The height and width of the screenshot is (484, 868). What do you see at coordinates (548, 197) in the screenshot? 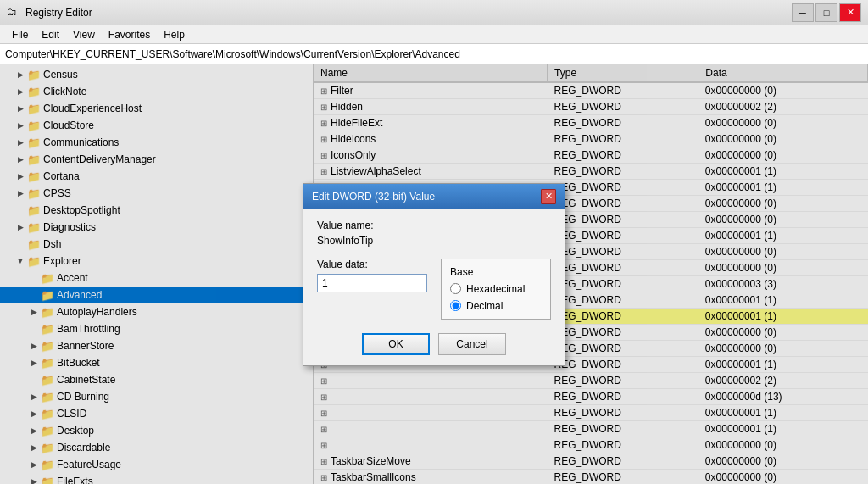
I see `dialog-close-button: ✕` at bounding box center [548, 197].